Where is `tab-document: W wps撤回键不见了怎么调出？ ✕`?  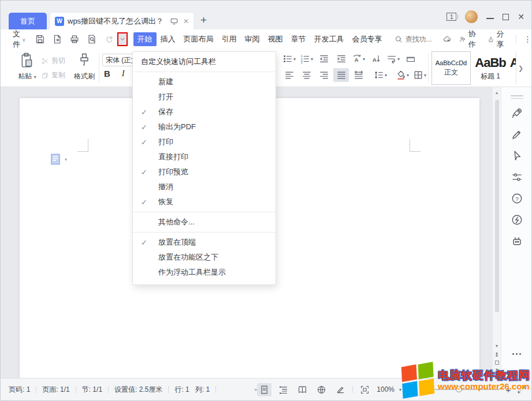 tab-document: W wps撤回键不见了怎么调出？ ✕ is located at coordinates (122, 21).